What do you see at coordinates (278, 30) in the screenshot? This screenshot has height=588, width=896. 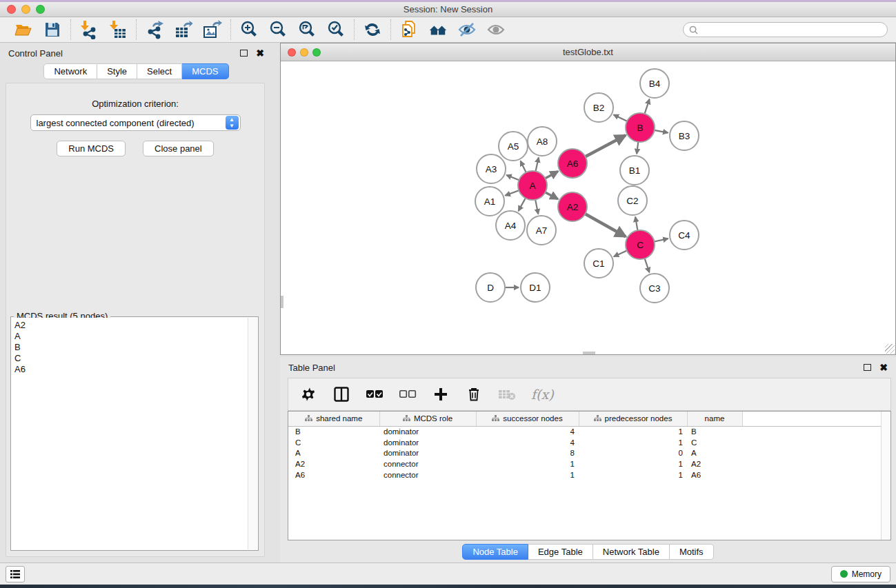 I see `zoom-out-icon` at bounding box center [278, 30].